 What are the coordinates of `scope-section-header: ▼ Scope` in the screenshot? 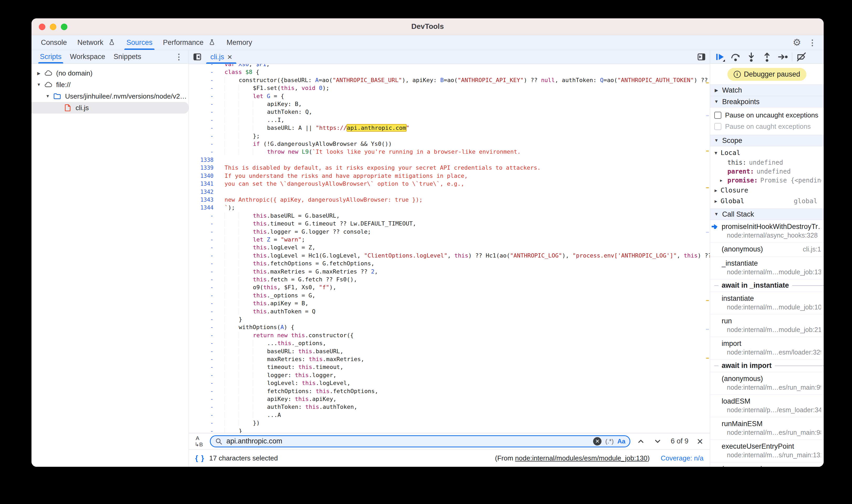 It's located at (767, 141).